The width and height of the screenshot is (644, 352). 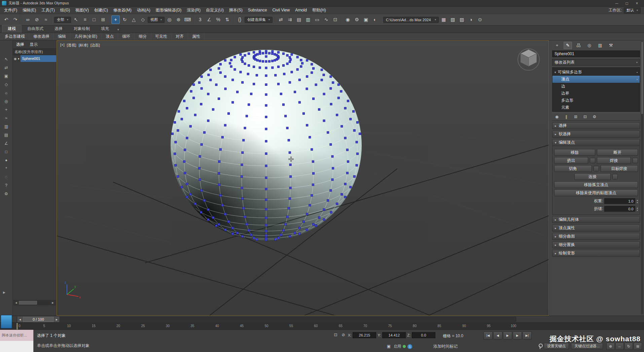 I want to click on menu-item-0: 文件(F), so click(x=11, y=10).